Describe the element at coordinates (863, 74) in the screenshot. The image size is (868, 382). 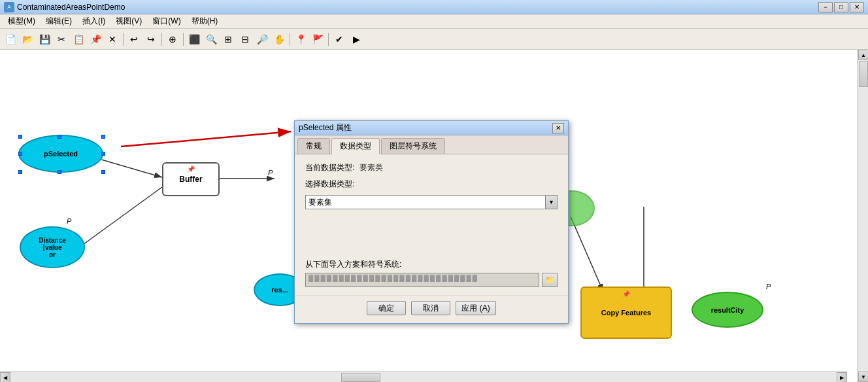
I see `scroll-thumb-v` at that location.